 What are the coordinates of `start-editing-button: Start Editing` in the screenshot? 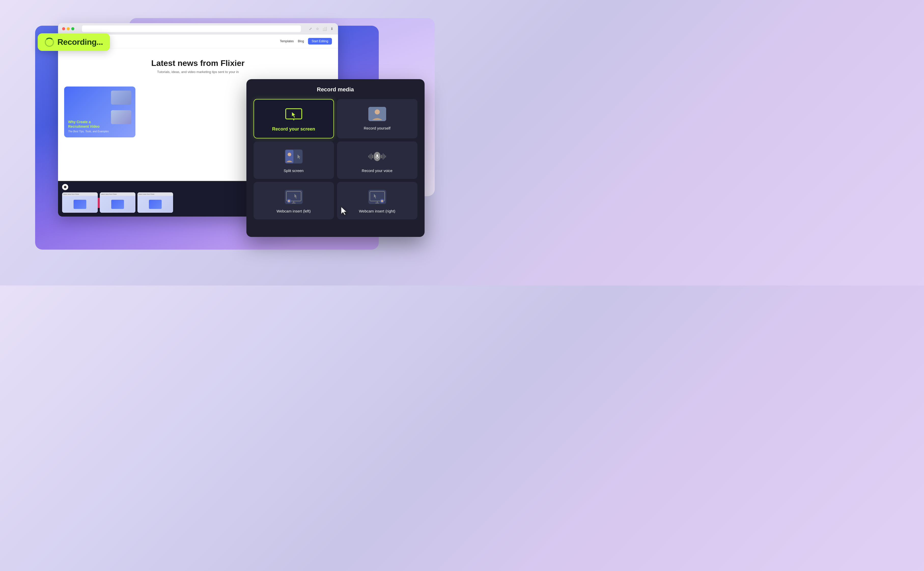 It's located at (320, 41).